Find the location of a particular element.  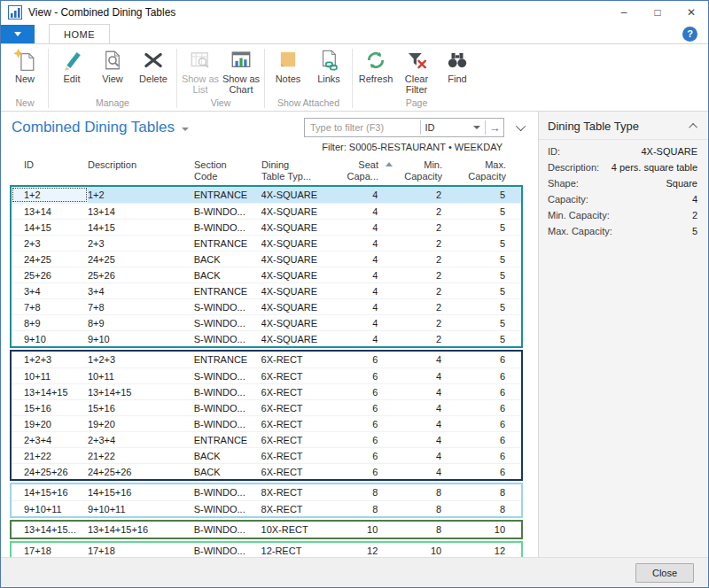

cell-id: 1+2+3 is located at coordinates (50, 360).